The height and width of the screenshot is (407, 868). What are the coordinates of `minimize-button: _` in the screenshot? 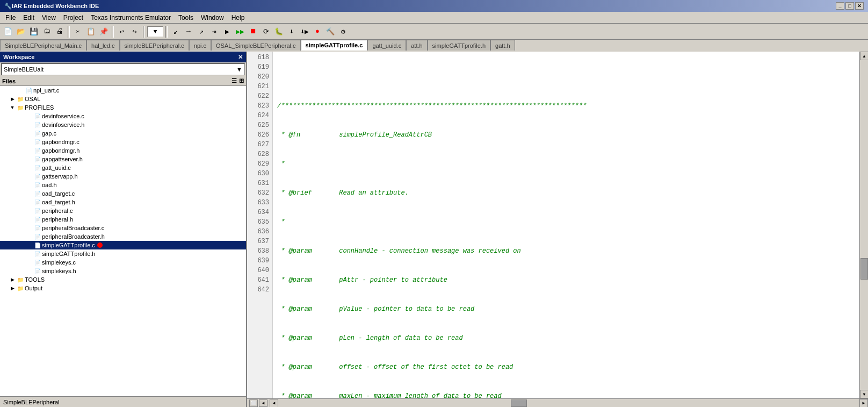 It's located at (840, 6).